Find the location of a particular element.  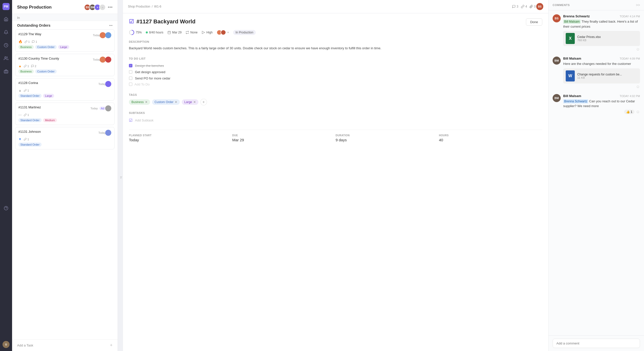

sidebar-avatar-group: BS BM + ○ is located at coordinates (95, 7).